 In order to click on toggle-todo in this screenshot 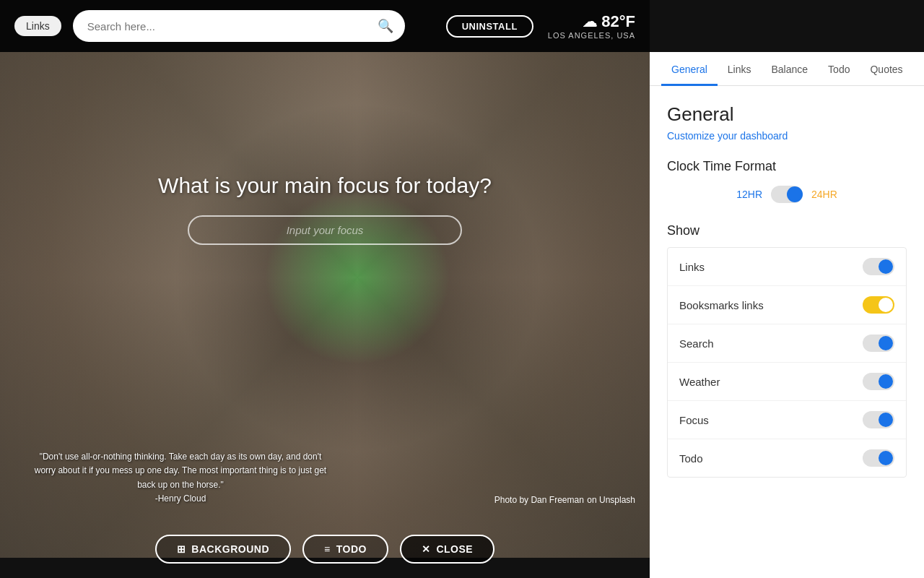, I will do `click(879, 458)`.